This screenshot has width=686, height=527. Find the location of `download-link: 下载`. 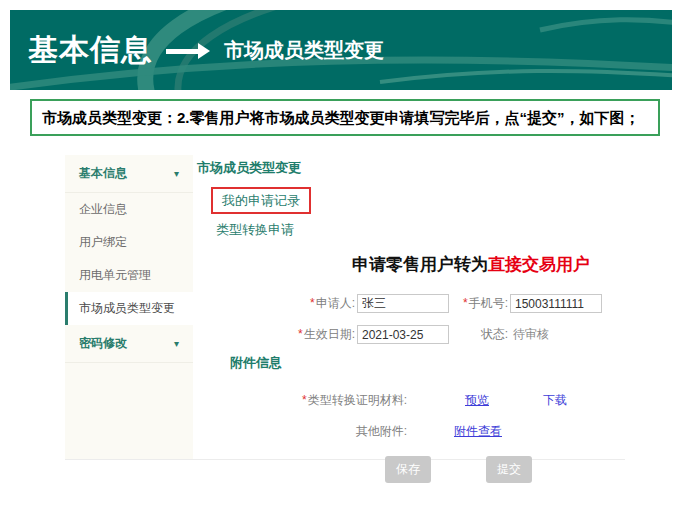

download-link: 下载 is located at coordinates (555, 400).